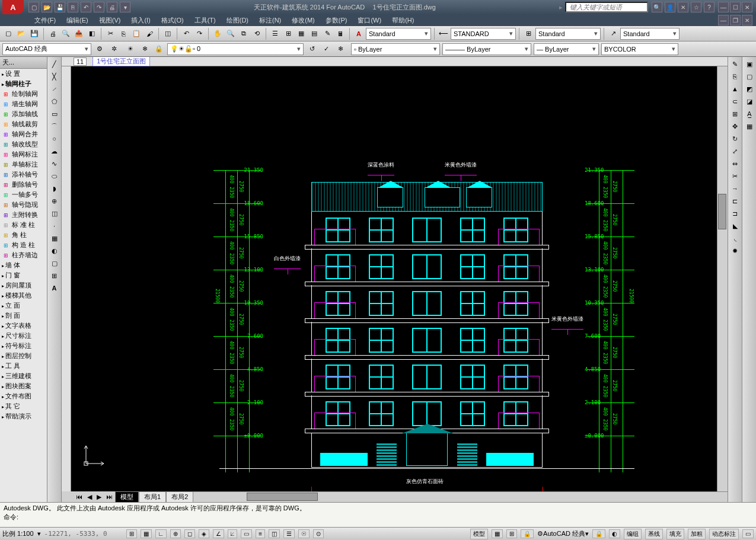  I want to click on ortho-toggle: ∟, so click(161, 533).